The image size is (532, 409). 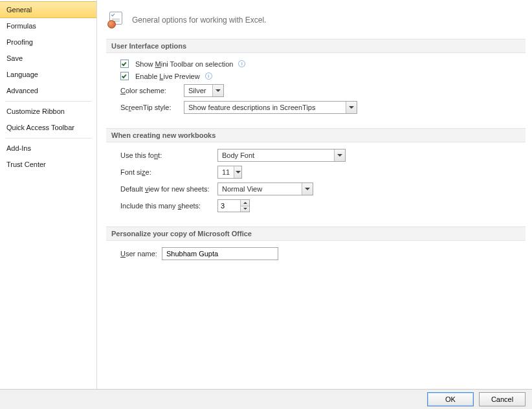 I want to click on row-use-font: Use this font: Body Font, so click(x=323, y=155).